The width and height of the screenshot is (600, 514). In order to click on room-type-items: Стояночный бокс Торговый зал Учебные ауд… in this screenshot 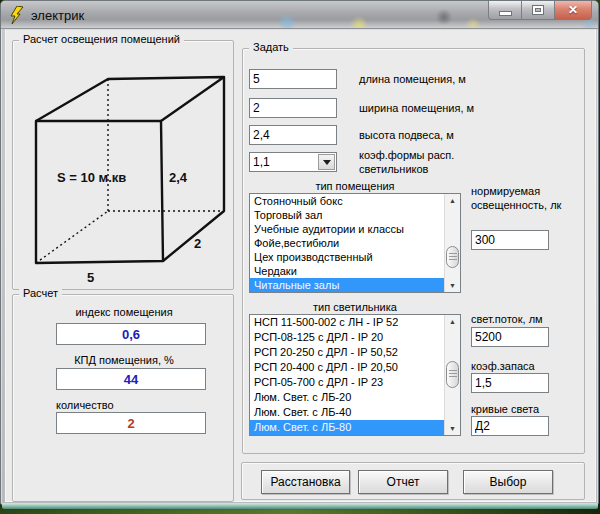, I will do `click(347, 243)`.